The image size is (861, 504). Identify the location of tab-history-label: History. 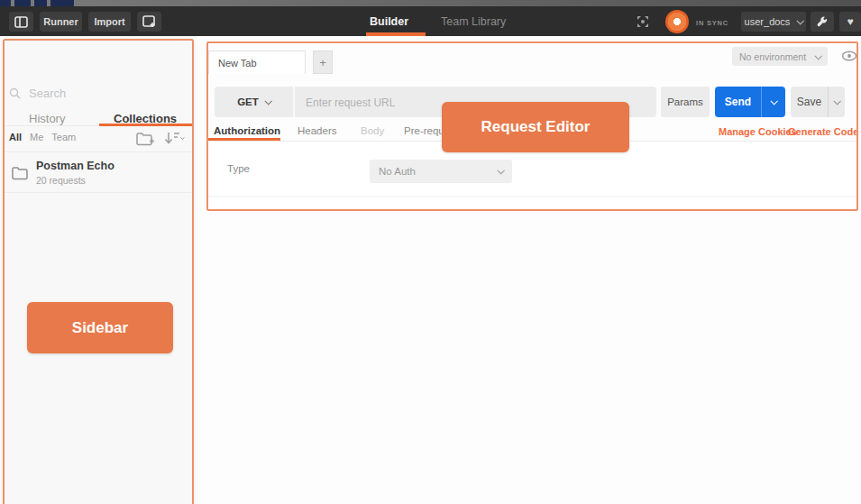
(47, 119).